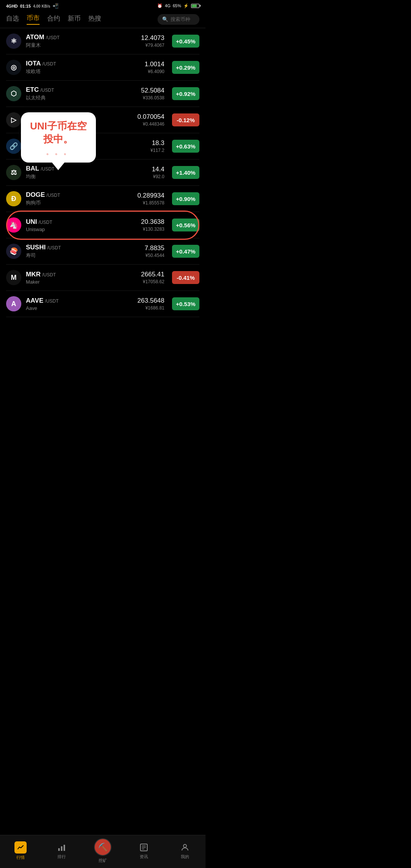 This screenshot has width=411, height=868. What do you see at coordinates (153, 94) in the screenshot?
I see `coin-price-etc: 52.5084 ¥336.0538` at bounding box center [153, 94].